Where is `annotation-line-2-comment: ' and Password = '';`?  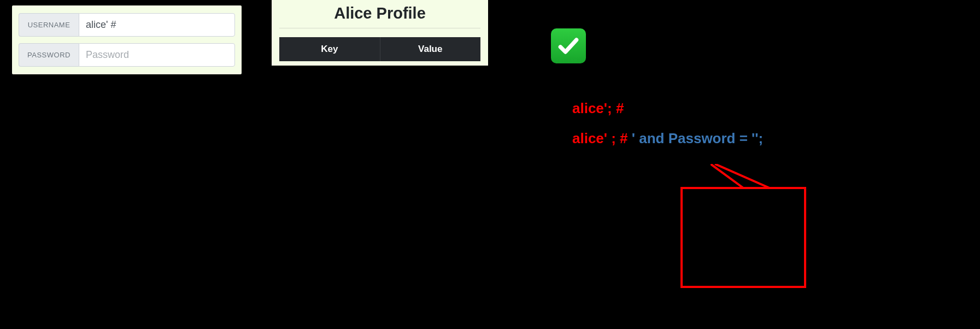
annotation-line-2-comment: ' and Password = ''; is located at coordinates (697, 138).